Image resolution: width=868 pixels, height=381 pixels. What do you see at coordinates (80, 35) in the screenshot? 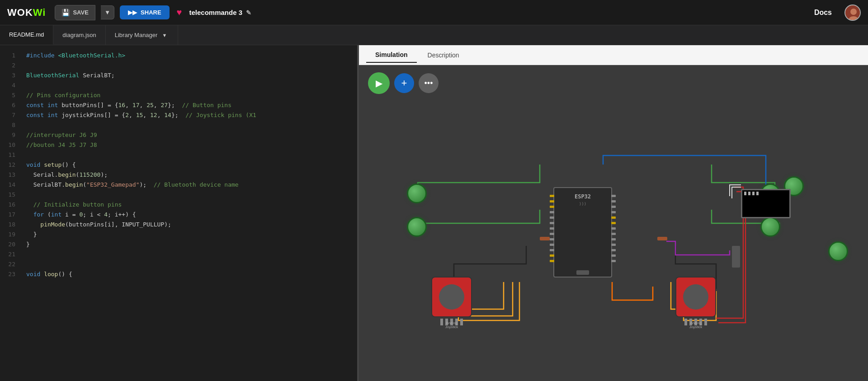
I see `tab-diagram: diagram.json` at bounding box center [80, 35].